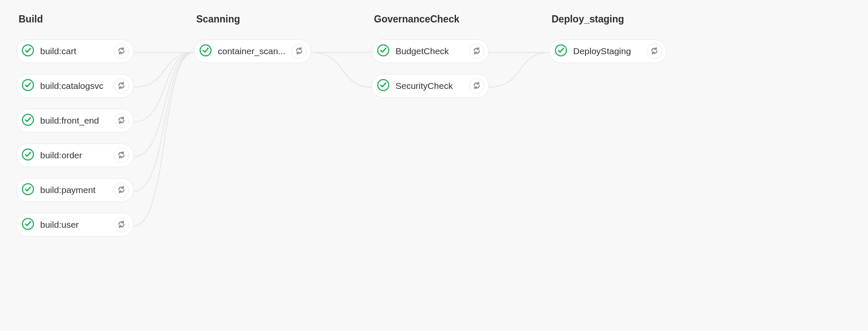  I want to click on stage-jobs: DeployStaging, so click(608, 51).